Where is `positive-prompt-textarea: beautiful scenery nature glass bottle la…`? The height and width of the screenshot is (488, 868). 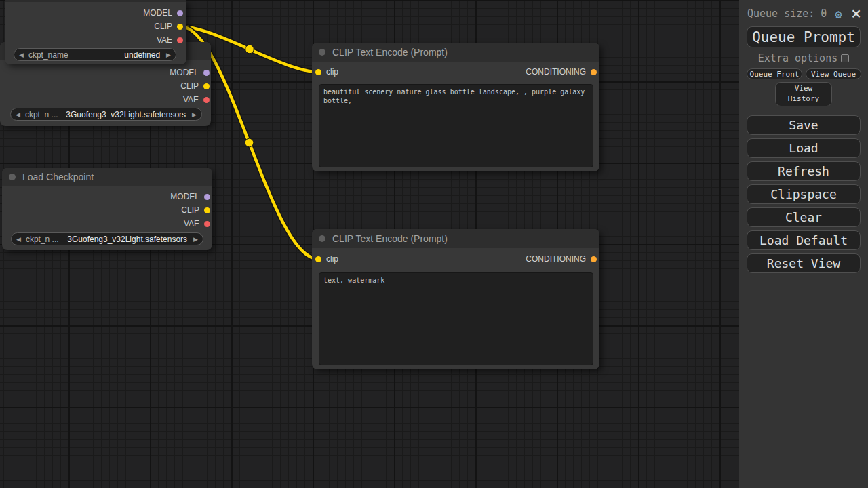
positive-prompt-textarea: beautiful scenery nature glass bottle la… is located at coordinates (456, 126).